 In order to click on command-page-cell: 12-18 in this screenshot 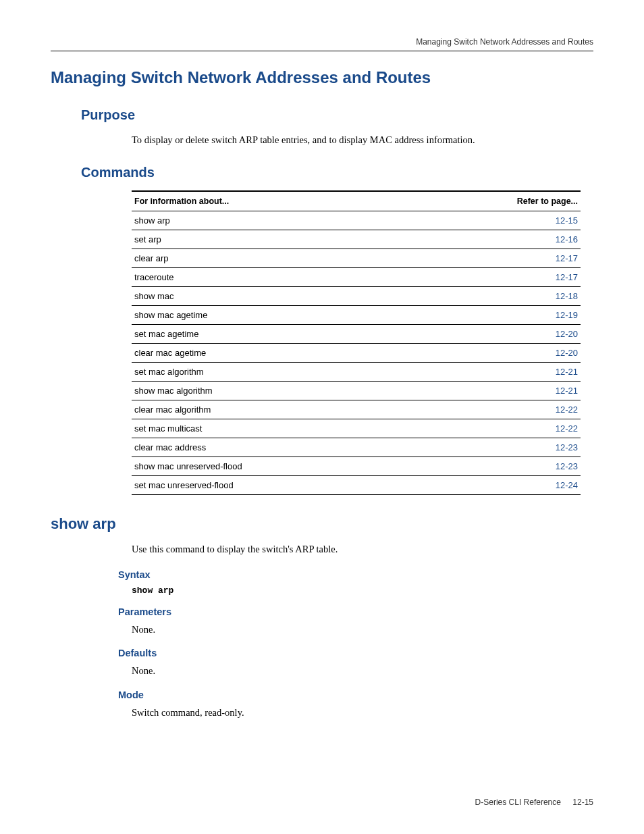, I will do `click(498, 296)`.